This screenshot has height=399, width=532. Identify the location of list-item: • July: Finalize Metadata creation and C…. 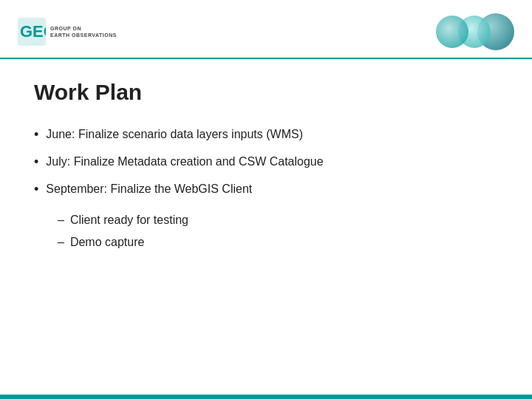
(266, 163).